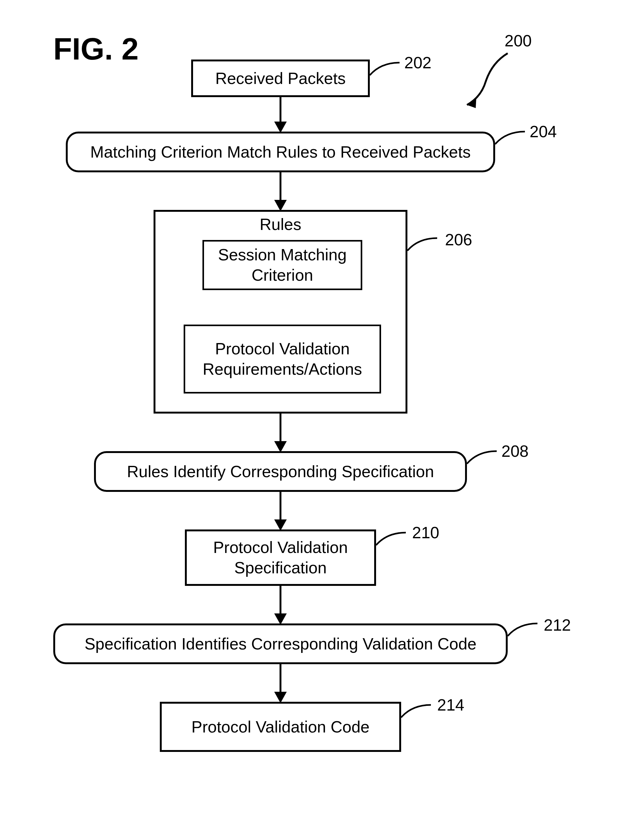  What do you see at coordinates (283, 359) in the screenshot?
I see `protocol-actions-text: Protocol Validation Requirements/Actions` at bounding box center [283, 359].